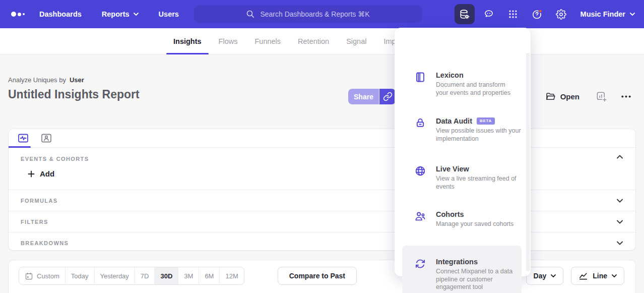 This screenshot has height=293, width=644. Describe the element at coordinates (187, 41) in the screenshot. I see `tab-label: Insights` at that location.